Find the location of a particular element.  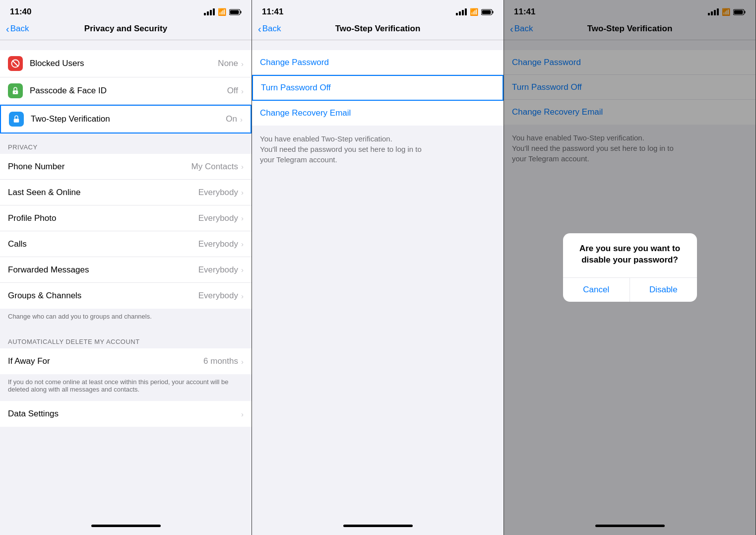

change-password-label: Change Password is located at coordinates (295, 63).